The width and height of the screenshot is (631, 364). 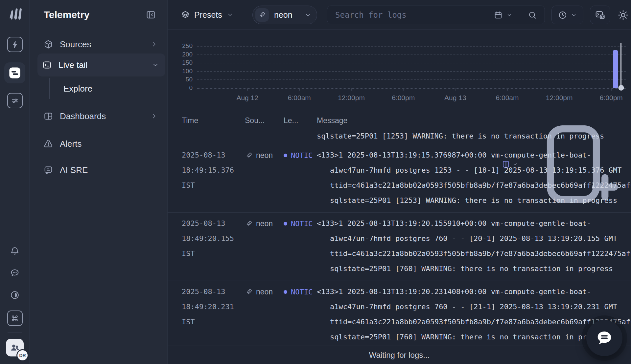 I want to click on presets-label: Presets, so click(x=208, y=15).